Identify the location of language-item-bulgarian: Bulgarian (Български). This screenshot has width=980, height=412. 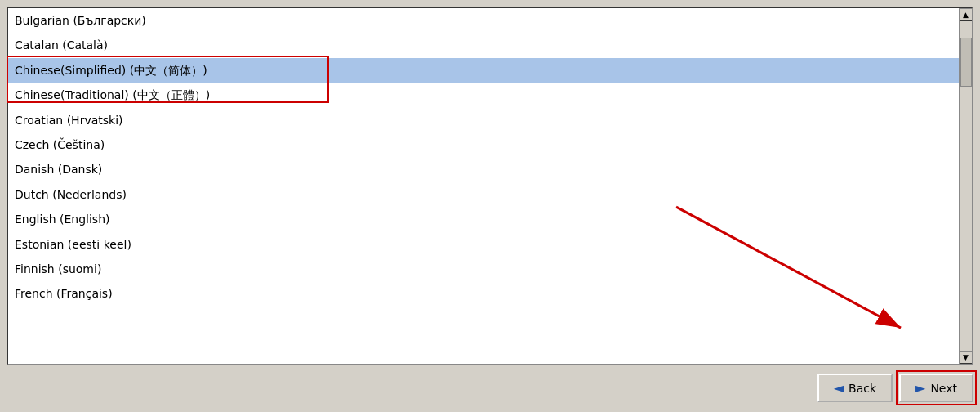
(483, 20).